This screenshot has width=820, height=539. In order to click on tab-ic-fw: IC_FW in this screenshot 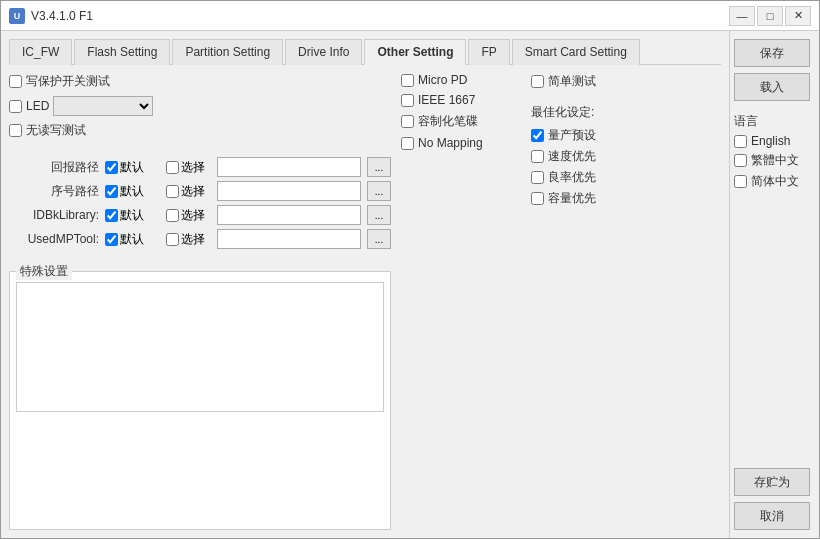, I will do `click(40, 52)`.